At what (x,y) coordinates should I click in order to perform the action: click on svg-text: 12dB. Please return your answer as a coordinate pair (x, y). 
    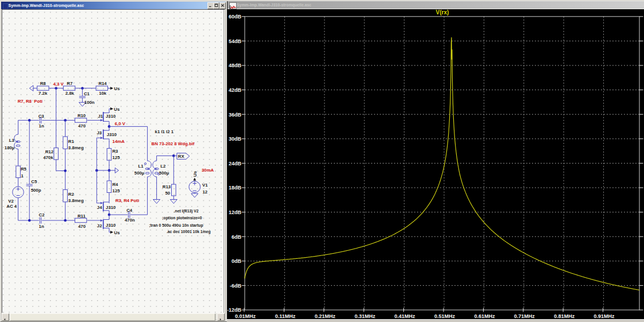
    Looking at the image, I should click on (236, 212).